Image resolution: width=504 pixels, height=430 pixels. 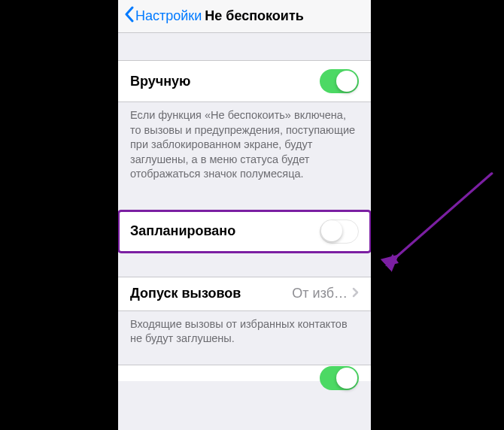 I want to click on manual-footer: Если функция «Не беспокоить» включена, т…, so click(x=244, y=144).